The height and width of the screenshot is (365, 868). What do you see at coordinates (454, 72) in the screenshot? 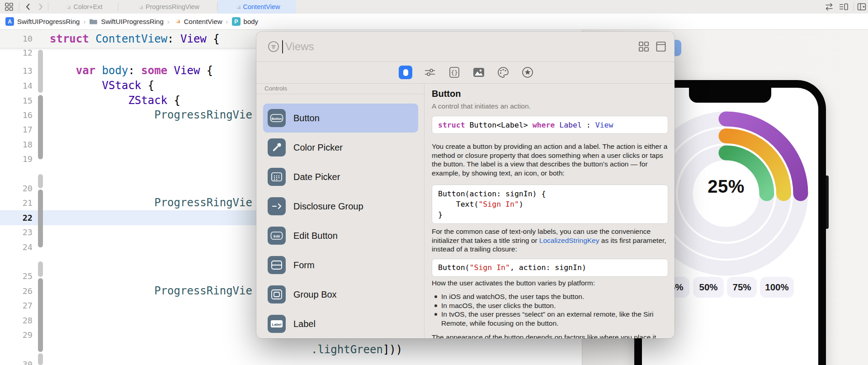
I see `snippets-tab: {}` at bounding box center [454, 72].